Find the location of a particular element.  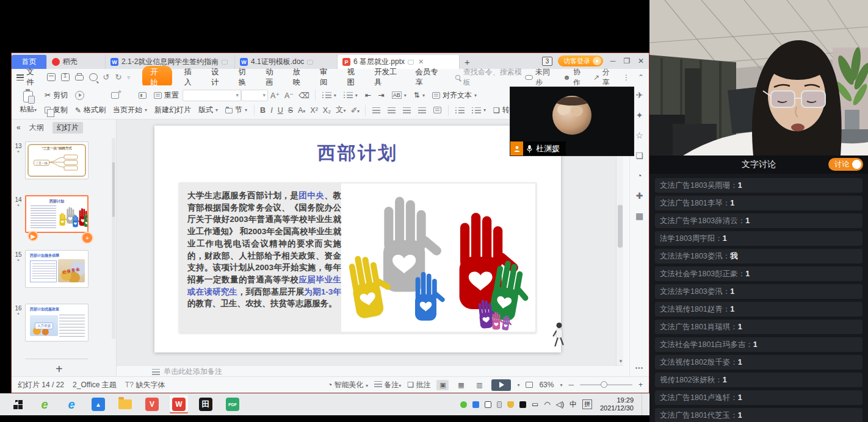

increase-indent-button: ⇥ is located at coordinates (382, 95).